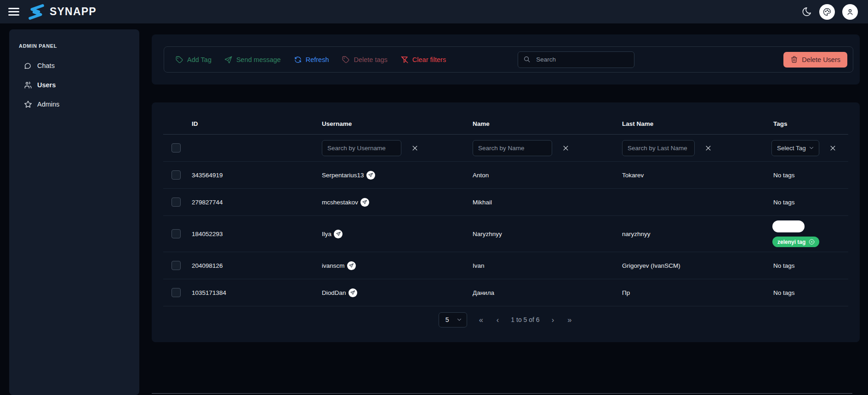  I want to click on table-row: 279827744 mcshestakov Mikhail No tags, so click(506, 202).